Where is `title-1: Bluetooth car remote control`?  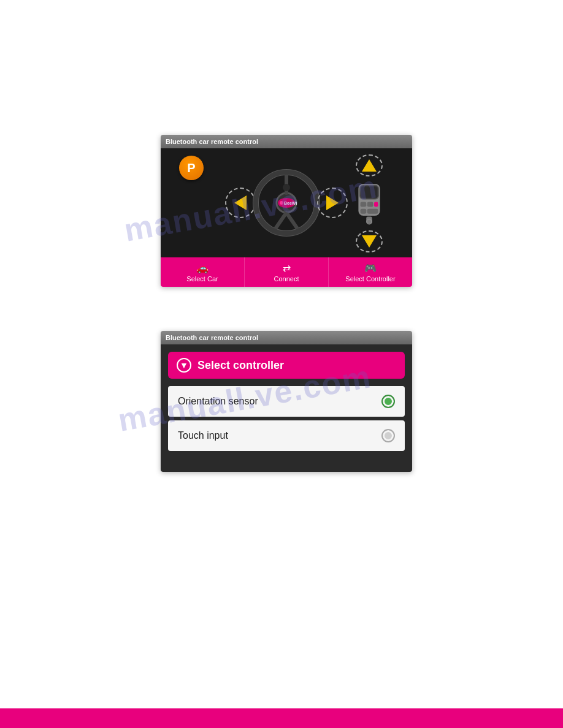 title-1: Bluetooth car remote control is located at coordinates (212, 142).